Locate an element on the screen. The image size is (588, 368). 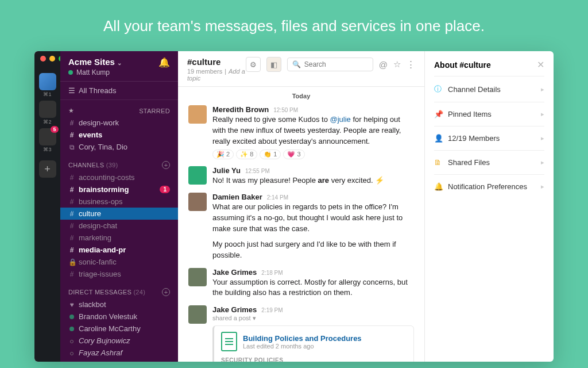
sidebar-item: #design-work is located at coordinates (119, 123).